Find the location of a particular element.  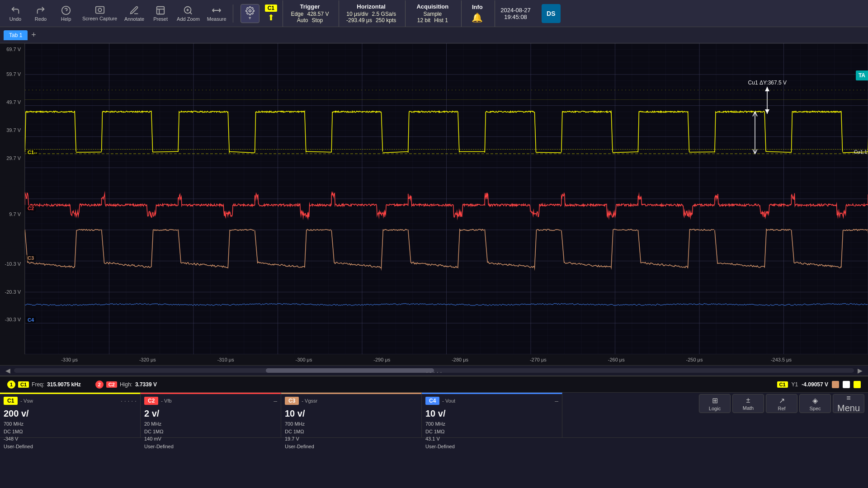

meas1-label: Freq: is located at coordinates (38, 385).